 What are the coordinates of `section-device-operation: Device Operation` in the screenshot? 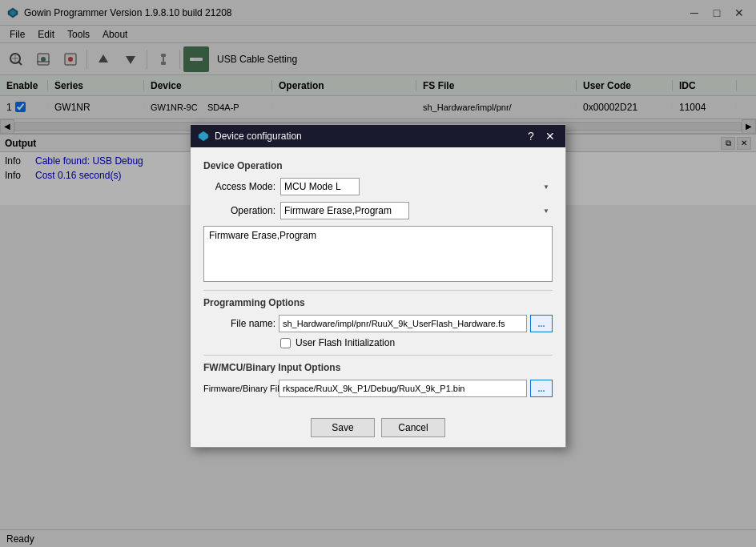 It's located at (378, 166).